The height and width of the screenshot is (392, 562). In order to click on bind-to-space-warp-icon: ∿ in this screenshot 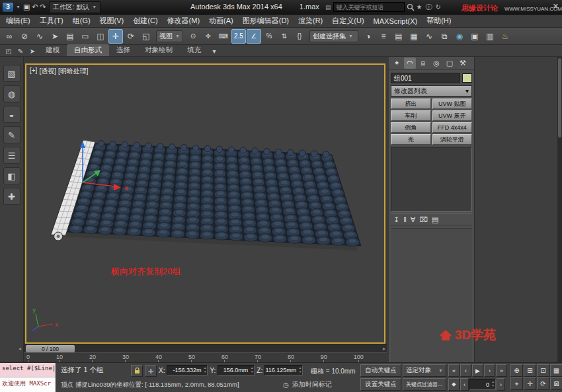, I will do `click(40, 36)`.